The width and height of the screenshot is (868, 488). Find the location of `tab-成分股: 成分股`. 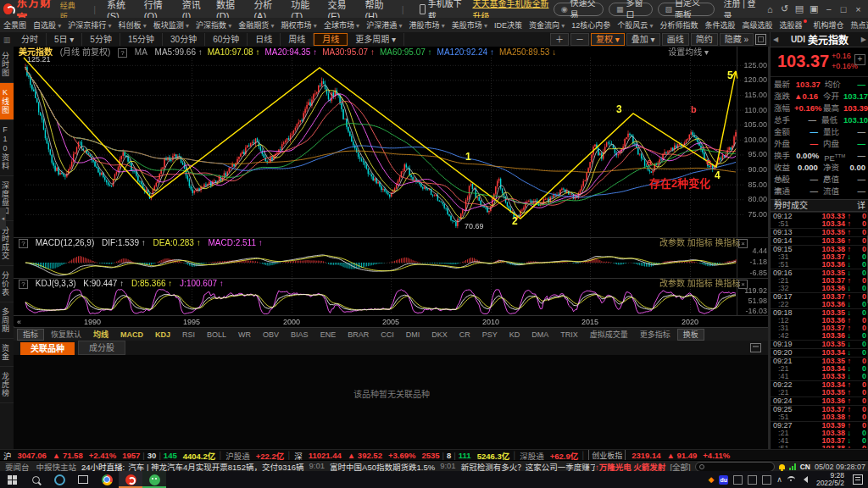

tab-成分股: 成分股 is located at coordinates (102, 347).